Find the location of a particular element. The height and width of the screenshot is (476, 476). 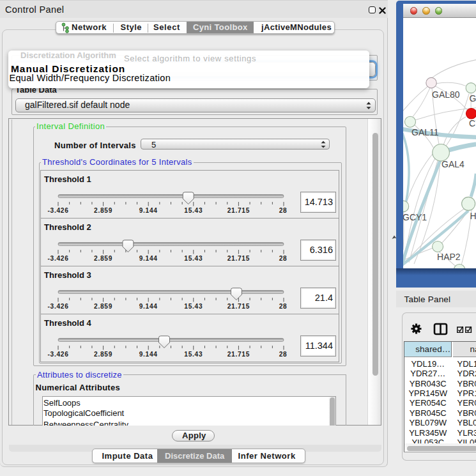

svg-text: HI is located at coordinates (473, 215).